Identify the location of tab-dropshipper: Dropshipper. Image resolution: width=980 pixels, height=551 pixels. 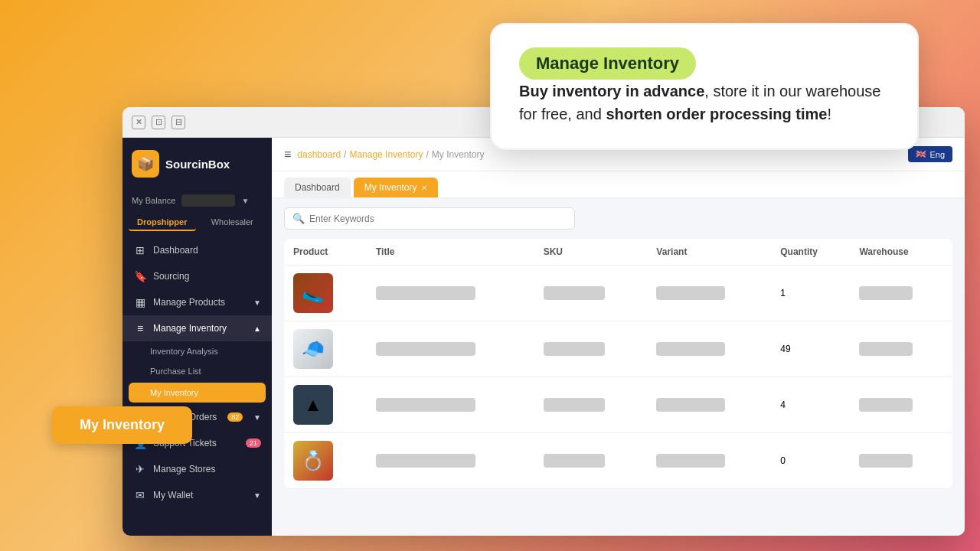
(162, 223).